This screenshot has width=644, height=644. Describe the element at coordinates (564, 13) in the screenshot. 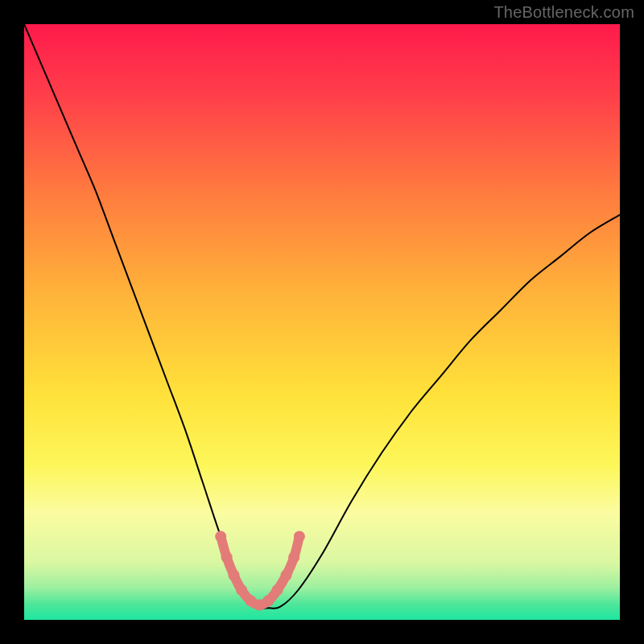

I see `watermark-text: TheBottleneck.com` at that location.